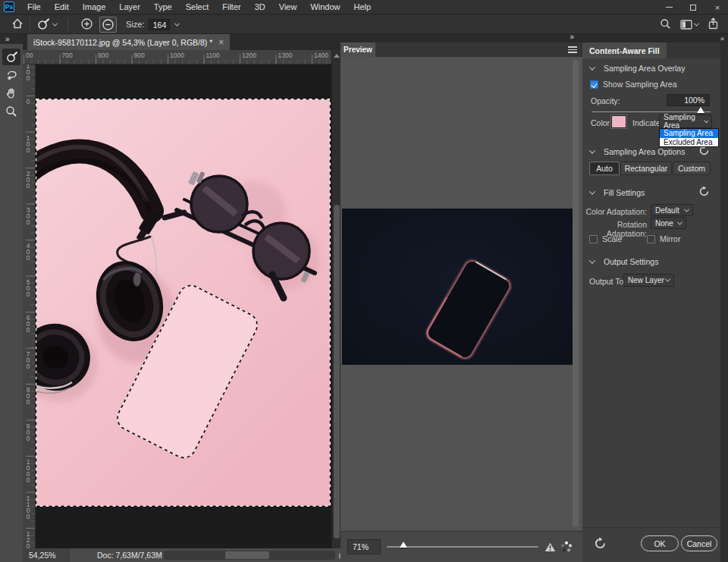 The height and width of the screenshot is (562, 728). What do you see at coordinates (689, 100) in the screenshot?
I see `opacity-value: 100%` at bounding box center [689, 100].